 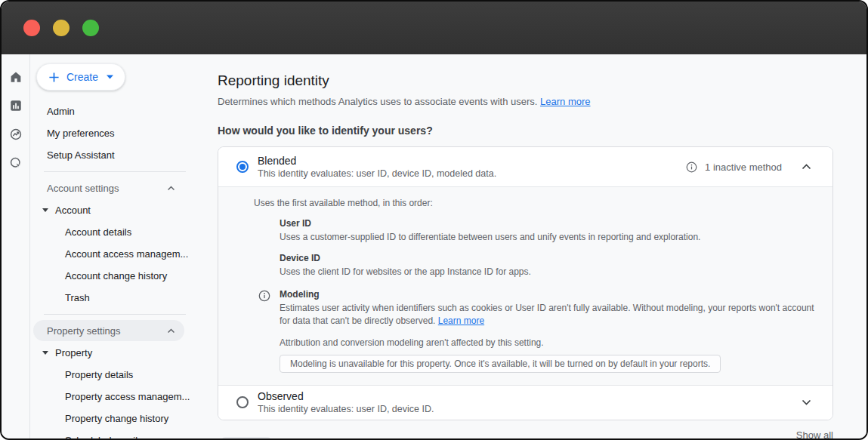 What do you see at coordinates (346, 409) in the screenshot?
I see `observed-option-description: This identity evaluates: user ID, device…` at bounding box center [346, 409].